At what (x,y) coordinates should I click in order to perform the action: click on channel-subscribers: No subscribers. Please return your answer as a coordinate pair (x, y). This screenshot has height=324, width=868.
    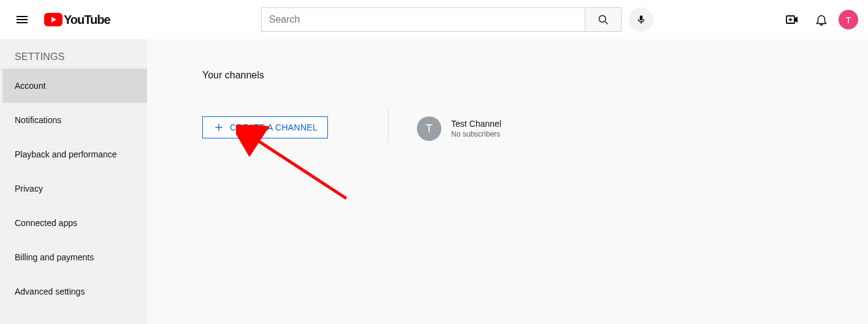
    Looking at the image, I should click on (476, 134).